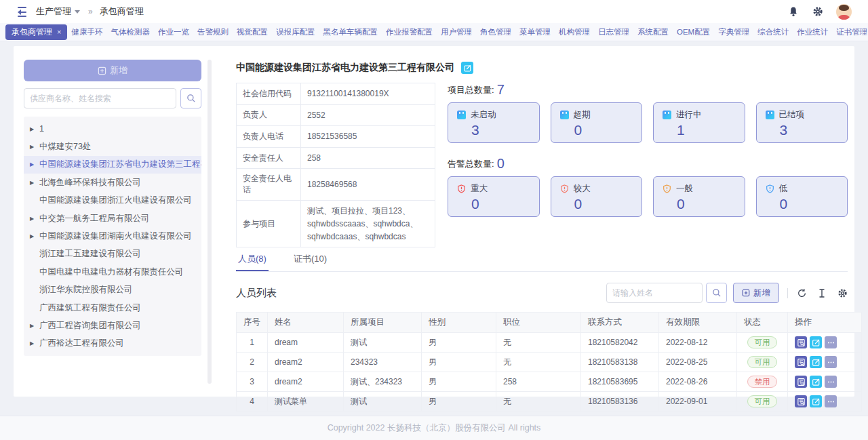 The height and width of the screenshot is (440, 868). What do you see at coordinates (113, 201) in the screenshot?
I see `tree-item: 中国能源建设集团浙江火电建设有限公司` at bounding box center [113, 201].